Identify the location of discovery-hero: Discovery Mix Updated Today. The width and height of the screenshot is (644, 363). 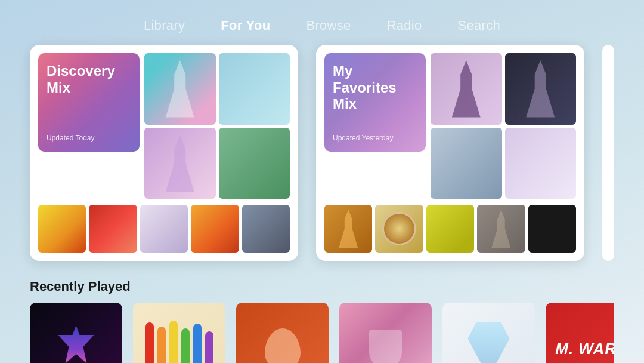
(89, 103).